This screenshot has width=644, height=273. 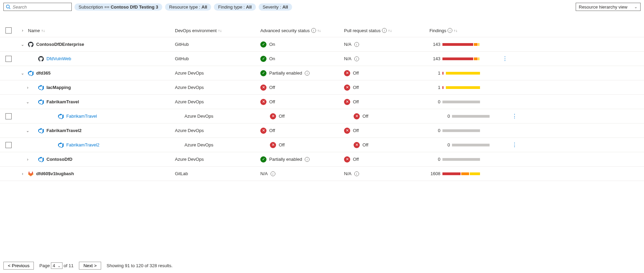 What do you see at coordinates (275, 7) in the screenshot?
I see `filter-severity: Severity : All` at bounding box center [275, 7].